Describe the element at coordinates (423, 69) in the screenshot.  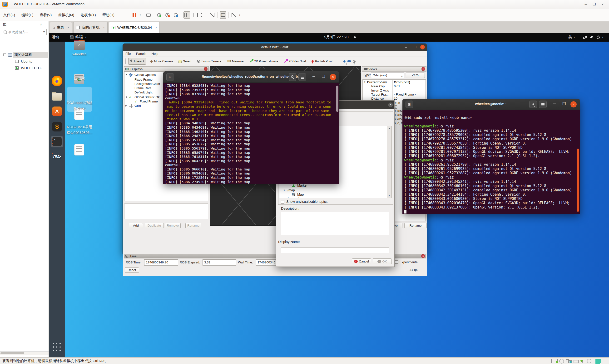
I see `views-close-icon: ×` at that location.